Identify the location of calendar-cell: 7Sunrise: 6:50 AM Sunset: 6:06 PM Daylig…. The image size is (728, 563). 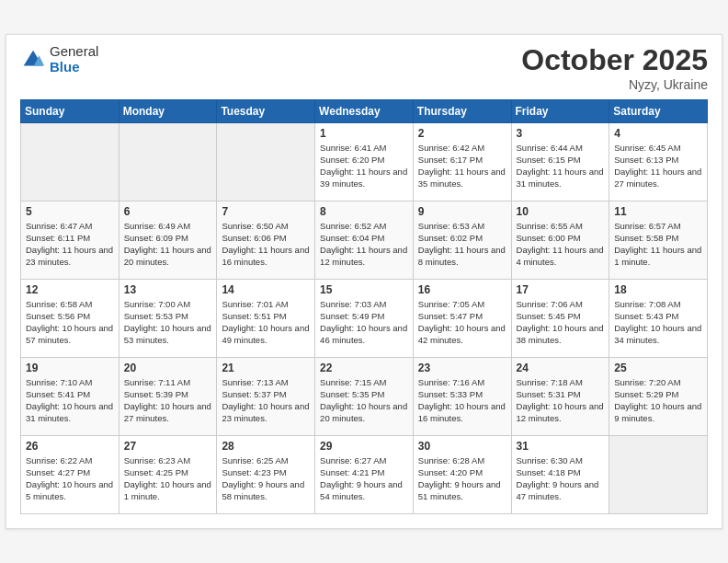
(267, 239).